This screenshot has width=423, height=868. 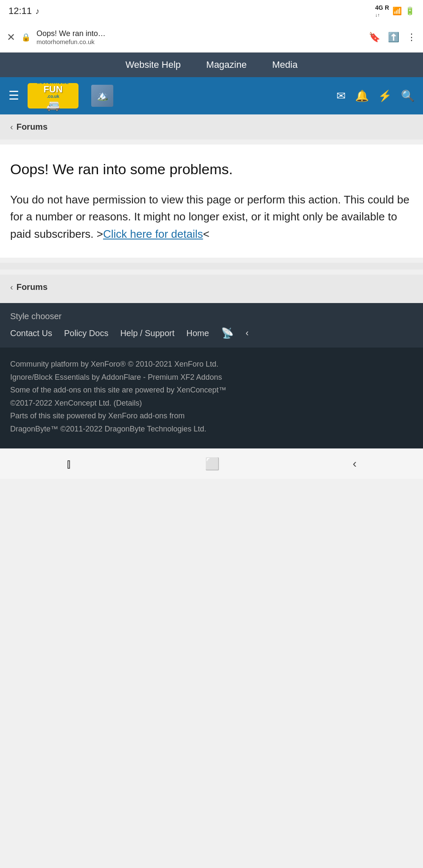 What do you see at coordinates (20, 11) in the screenshot?
I see `status-time: 12:11` at bounding box center [20, 11].